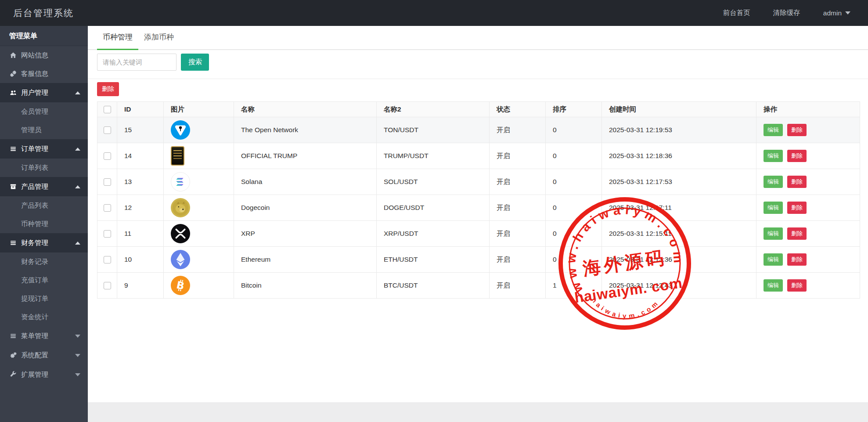 The image size is (868, 422). Describe the element at coordinates (13, 243) in the screenshot. I see `list-icon` at that location.